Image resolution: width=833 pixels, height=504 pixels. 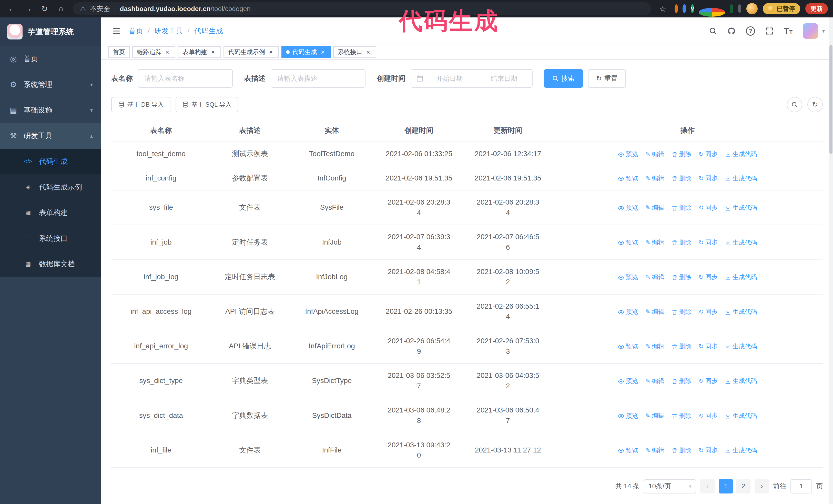 I want to click on sidebar-subitem: </> 代码生成, so click(x=51, y=162).